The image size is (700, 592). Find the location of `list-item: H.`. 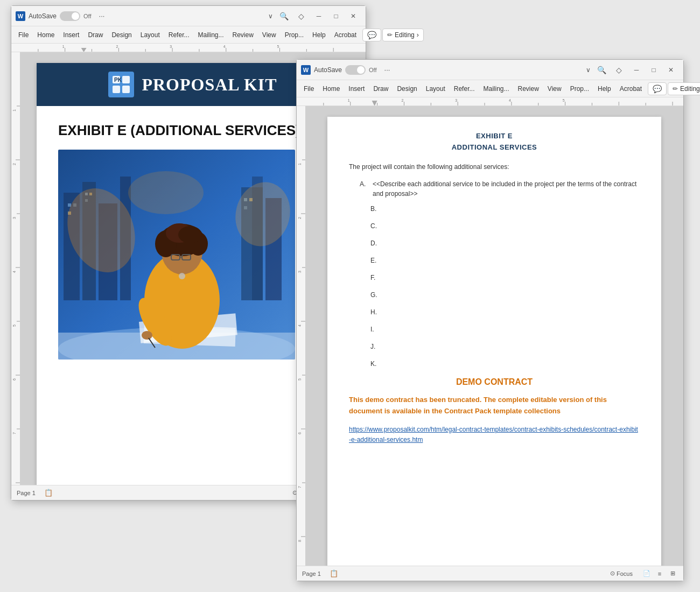

list-item: H. is located at coordinates (505, 312).